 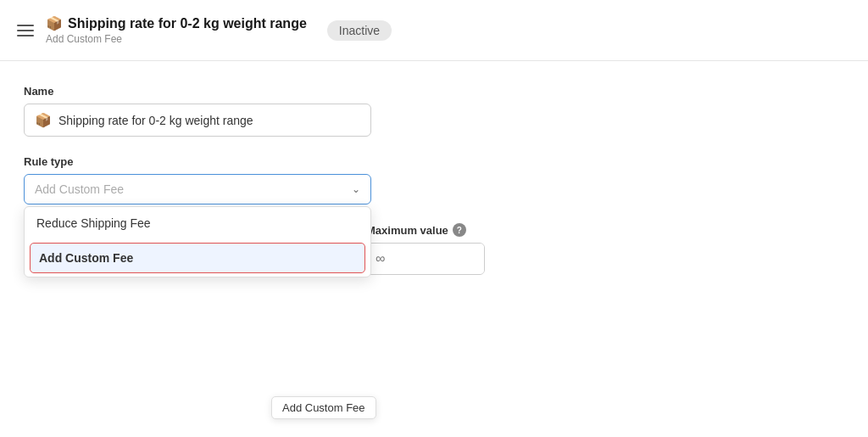 I want to click on name-label: Name, so click(x=434, y=92).